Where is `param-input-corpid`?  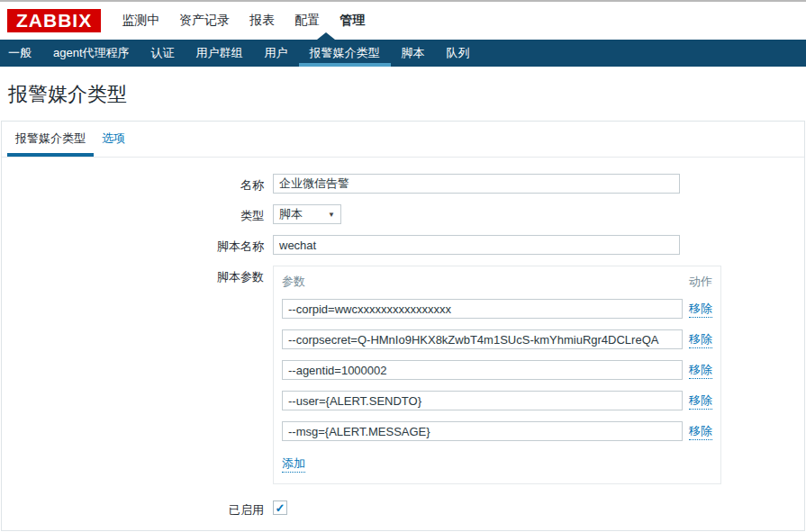 param-input-corpid is located at coordinates (483, 309).